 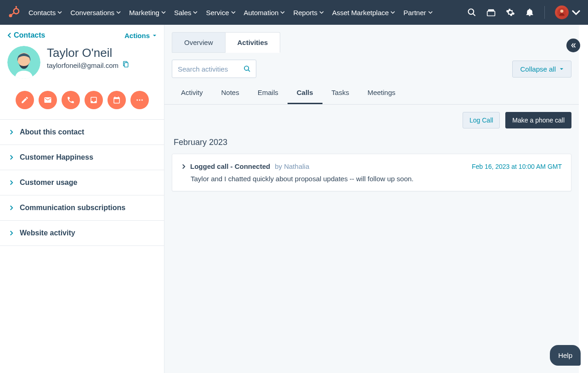 I want to click on nav-item-marketing: Marketing, so click(x=147, y=13).